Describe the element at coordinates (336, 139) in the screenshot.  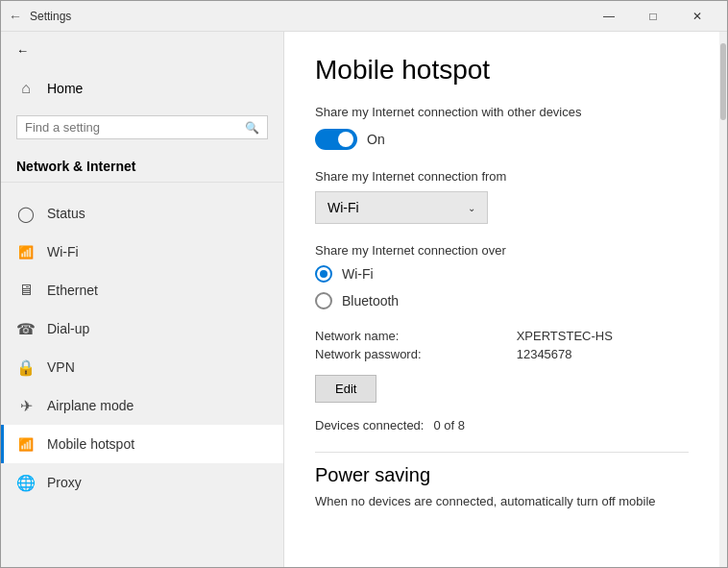
I see `hotspot-toggle` at that location.